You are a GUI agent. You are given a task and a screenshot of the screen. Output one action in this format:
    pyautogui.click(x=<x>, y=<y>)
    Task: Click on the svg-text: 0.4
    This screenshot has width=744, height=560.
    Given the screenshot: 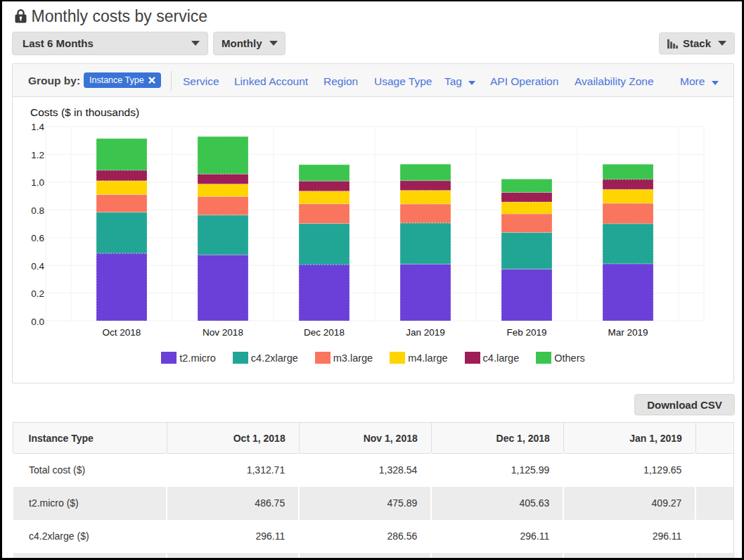 What is the action you would take?
    pyautogui.click(x=38, y=266)
    